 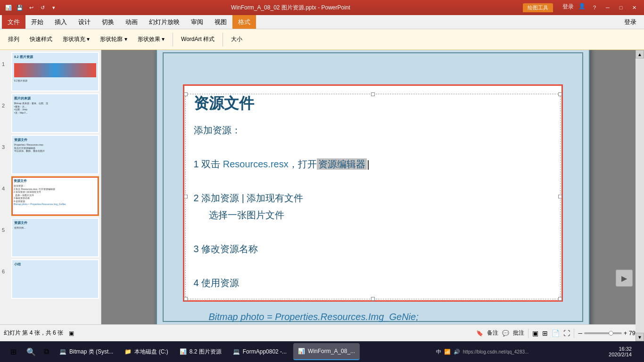 I want to click on code-line: Bitmap photo = Properties.Resources.Img_…, so click(x=373, y=316).